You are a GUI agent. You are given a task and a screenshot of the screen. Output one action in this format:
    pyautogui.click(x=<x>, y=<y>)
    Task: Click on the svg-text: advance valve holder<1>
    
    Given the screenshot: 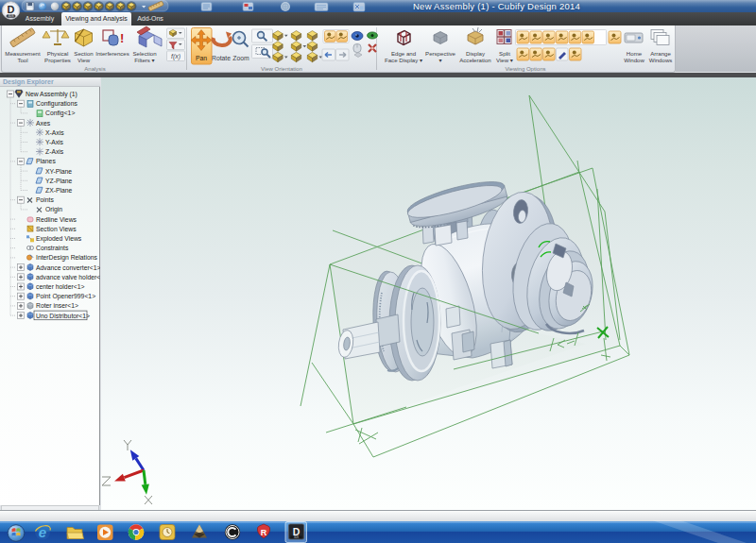 What is the action you would take?
    pyautogui.click(x=68, y=278)
    